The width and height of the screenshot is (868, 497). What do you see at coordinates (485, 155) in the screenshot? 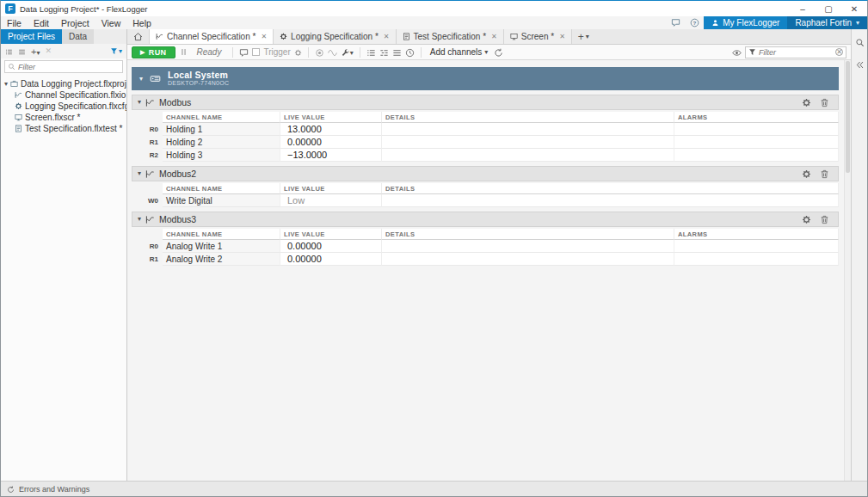
I see `table-row: R2 Holding 3 −13.0000` at bounding box center [485, 155].